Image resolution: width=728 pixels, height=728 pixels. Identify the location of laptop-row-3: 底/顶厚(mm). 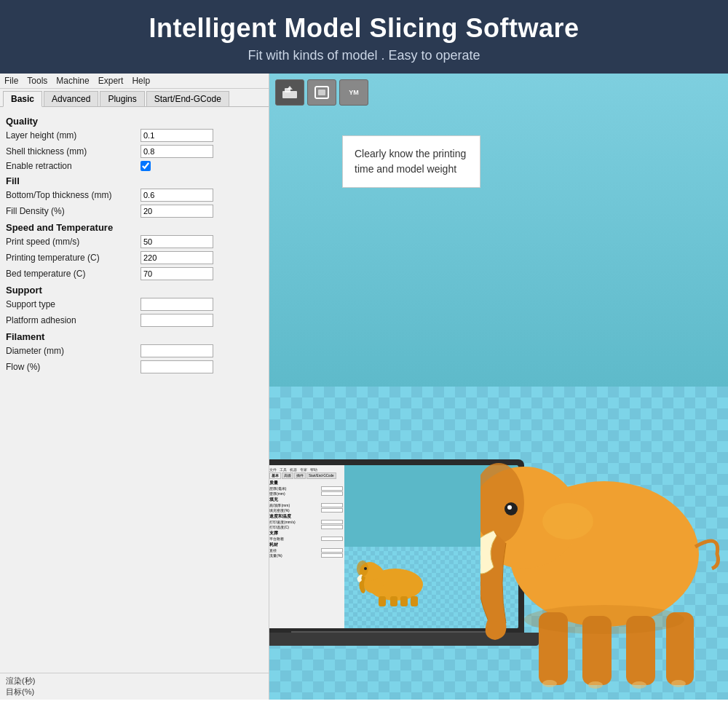
(306, 505).